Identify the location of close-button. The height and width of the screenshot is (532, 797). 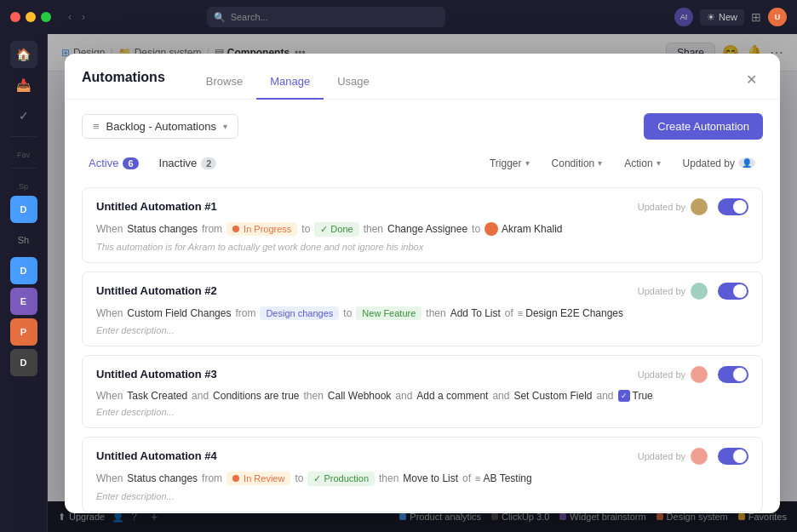
(15, 17).